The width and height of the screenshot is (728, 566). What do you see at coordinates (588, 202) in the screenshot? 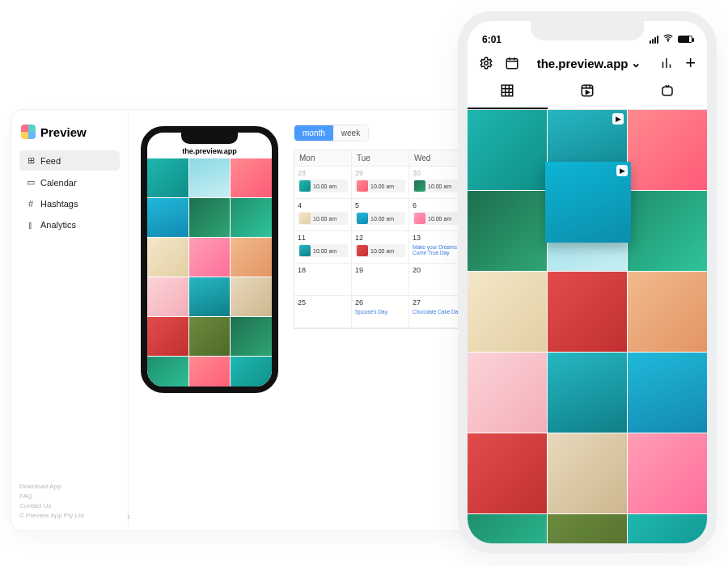
I see `dragging-tile: ▶` at bounding box center [588, 202].